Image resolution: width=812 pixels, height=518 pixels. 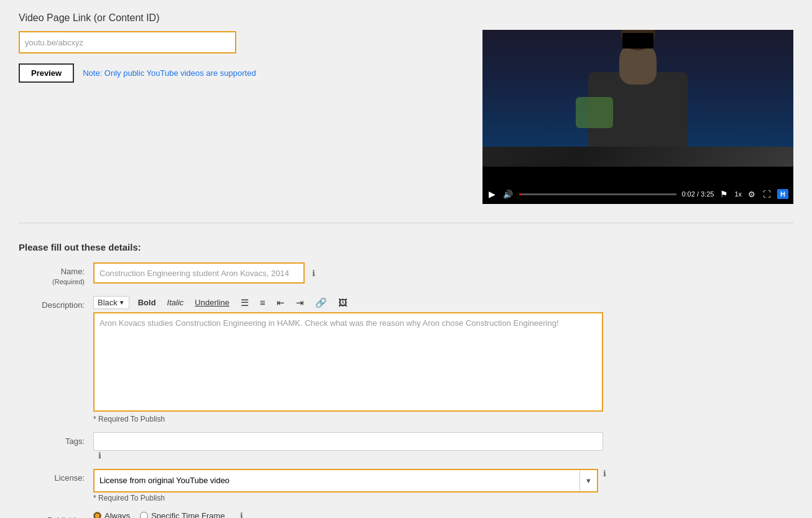 I want to click on name-info-icon: ℹ, so click(x=313, y=274).